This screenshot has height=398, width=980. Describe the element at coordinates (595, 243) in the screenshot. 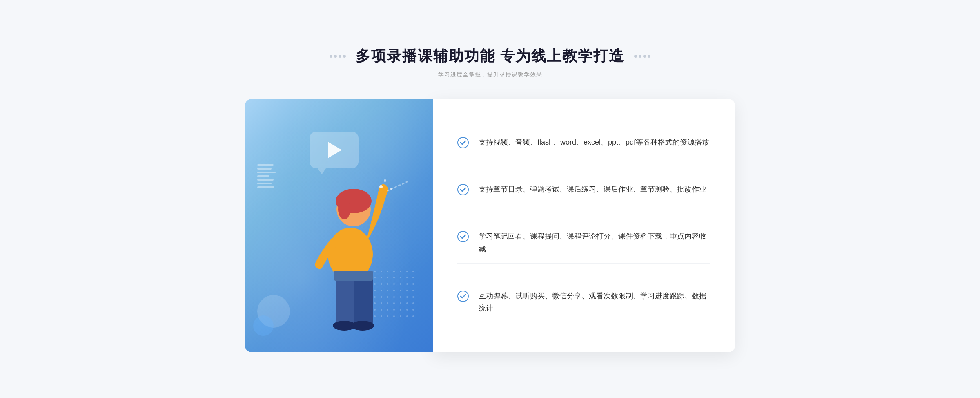

I see `feature-text-3: 学习笔记回看、课程提问、课程评论打分、课件资料下载，重点内容收藏` at that location.